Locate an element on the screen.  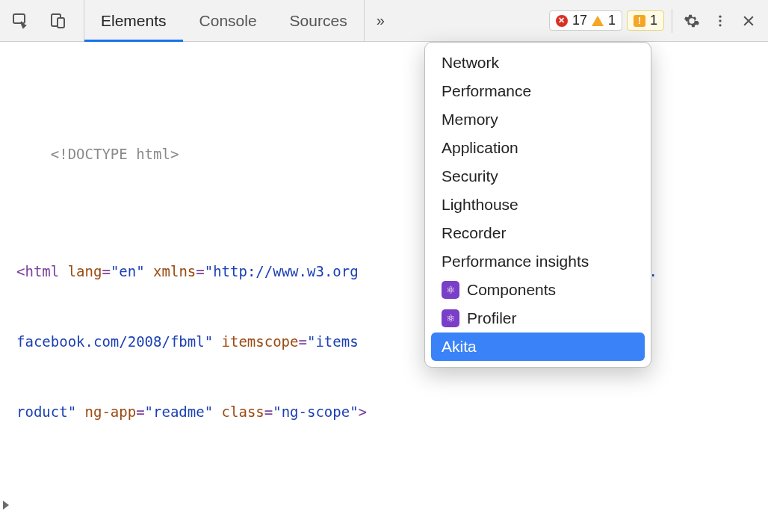
menu-item-performance-insights: Performance insights is located at coordinates (538, 262).